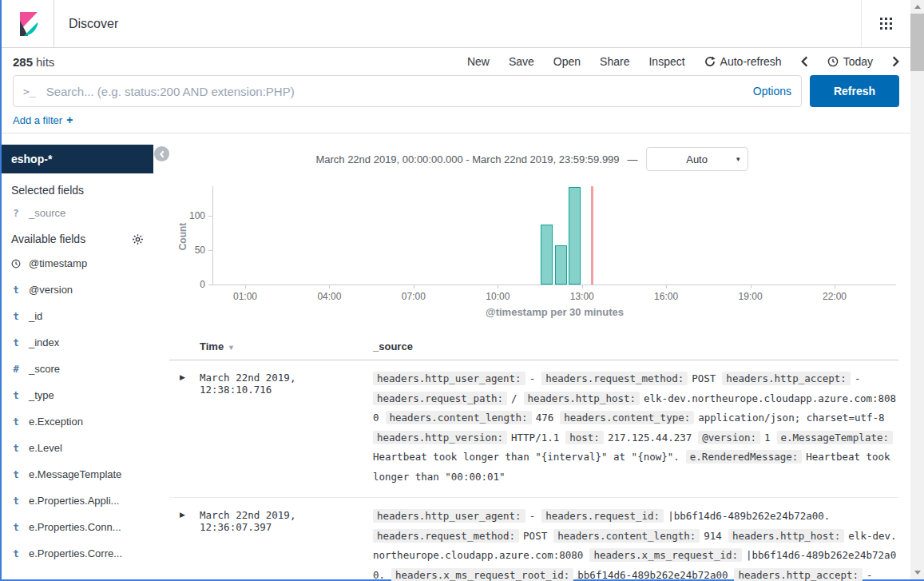 This screenshot has width=924, height=581. What do you see at coordinates (286, 347) in the screenshot?
I see `time-column-header: Time▼` at bounding box center [286, 347].